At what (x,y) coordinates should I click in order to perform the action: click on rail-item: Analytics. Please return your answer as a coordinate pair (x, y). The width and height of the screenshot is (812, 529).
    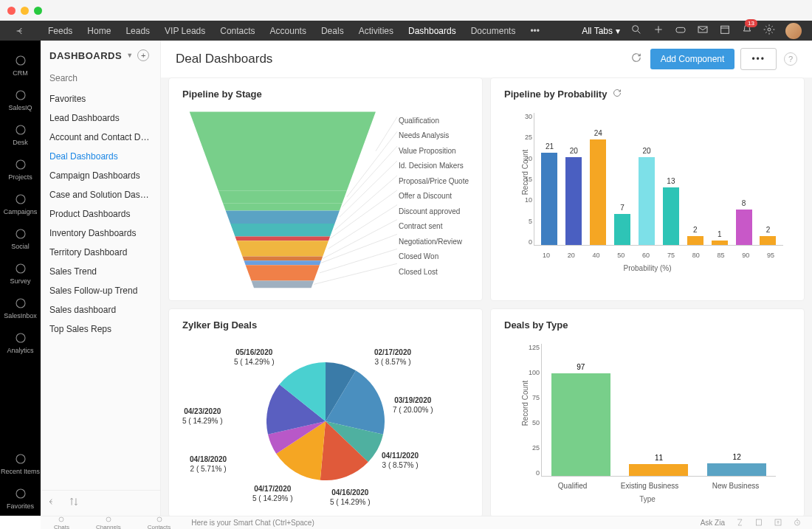
    Looking at the image, I should click on (21, 342).